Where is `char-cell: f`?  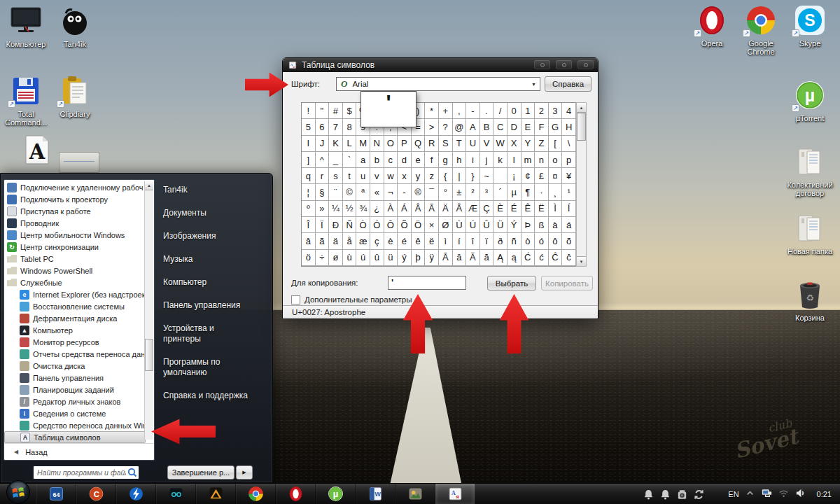
char-cell: f is located at coordinates (432, 160).